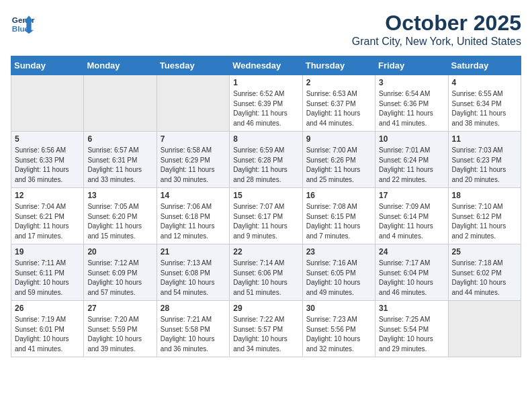 The height and width of the screenshot is (411, 532). Describe the element at coordinates (339, 222) in the screenshot. I see `day-info: Sunrise: 7:08 AM Sunset: 6:15 PM Dayligh…` at that location.